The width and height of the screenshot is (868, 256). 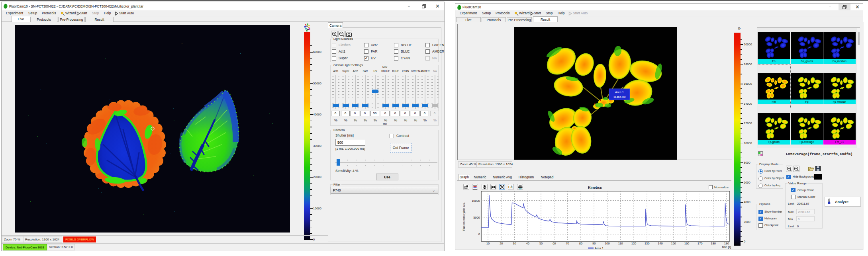 What do you see at coordinates (479, 234) in the screenshot?
I see `svg-text: 0` at bounding box center [479, 234].